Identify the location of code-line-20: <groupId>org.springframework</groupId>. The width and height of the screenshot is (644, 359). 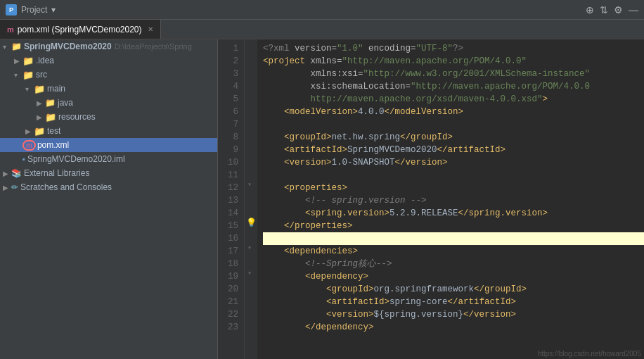
(453, 289).